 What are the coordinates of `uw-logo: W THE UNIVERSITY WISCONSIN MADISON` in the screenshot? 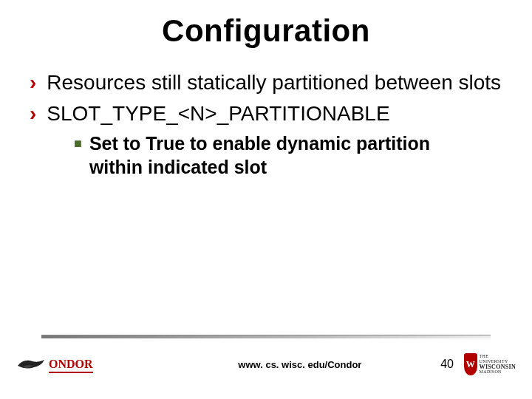 It's located at (490, 364).